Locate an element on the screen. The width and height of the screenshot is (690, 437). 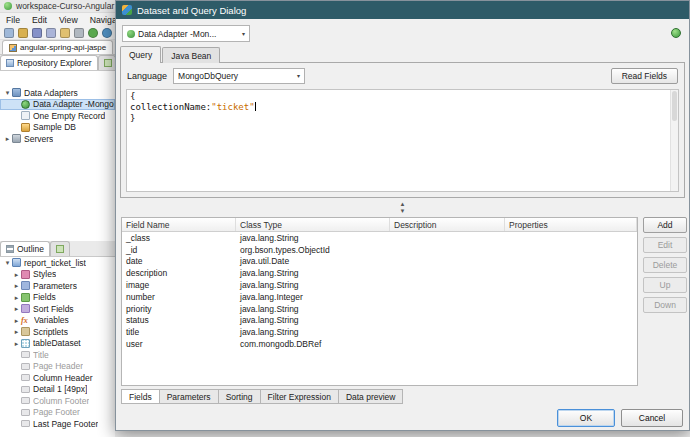
print-icon is located at coordinates (79, 33).